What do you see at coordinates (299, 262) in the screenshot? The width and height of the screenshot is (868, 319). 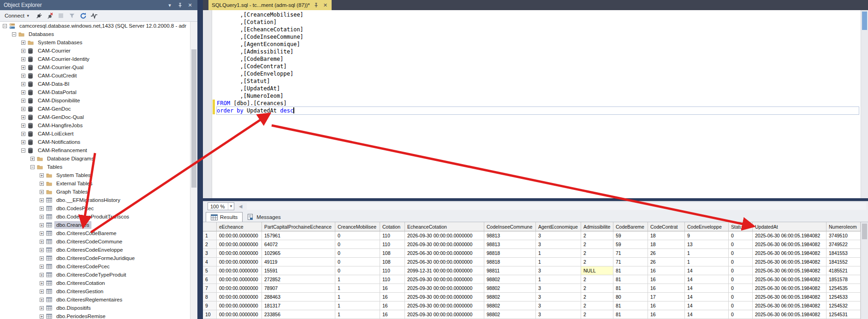 I see `grid-cell: 49119` at bounding box center [299, 262].